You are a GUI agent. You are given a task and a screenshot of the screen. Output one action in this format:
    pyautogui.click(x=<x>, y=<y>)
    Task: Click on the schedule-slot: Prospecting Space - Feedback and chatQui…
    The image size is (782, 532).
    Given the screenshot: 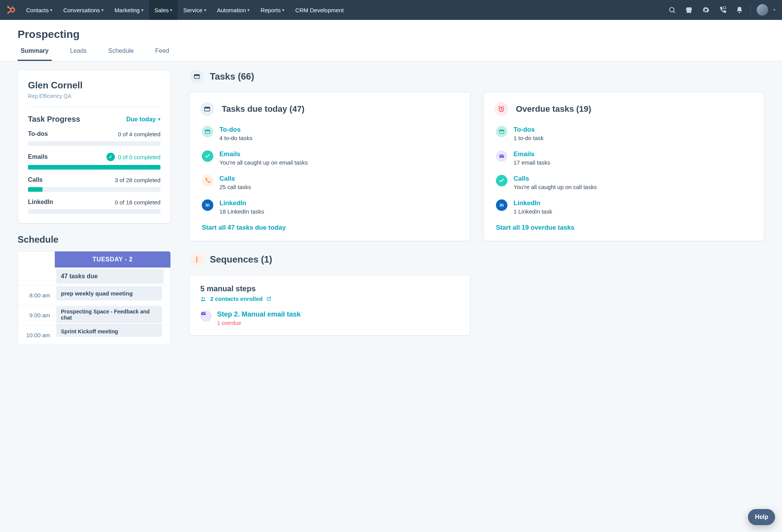 What is the action you would take?
    pyautogui.click(x=109, y=315)
    